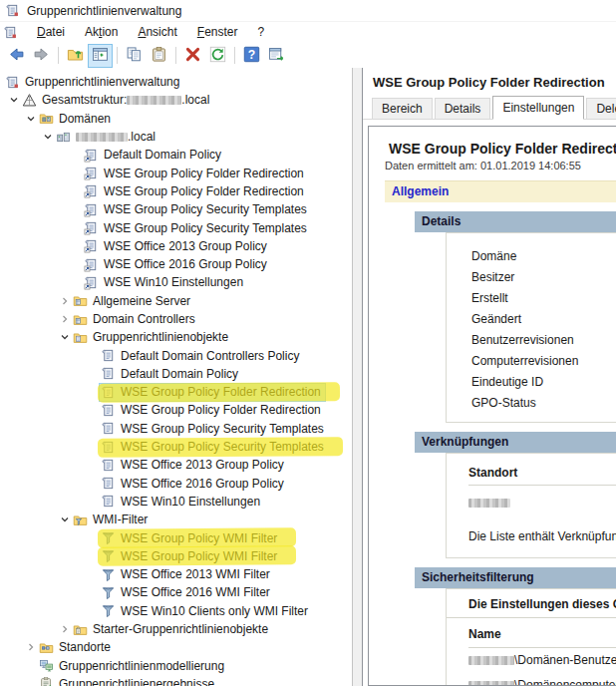  Describe the element at coordinates (217, 32) in the screenshot. I see `menu-item-fenster: Fenster` at that location.